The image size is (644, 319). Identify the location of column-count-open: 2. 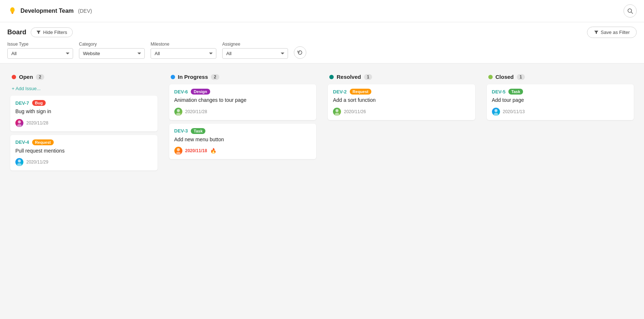
(40, 77).